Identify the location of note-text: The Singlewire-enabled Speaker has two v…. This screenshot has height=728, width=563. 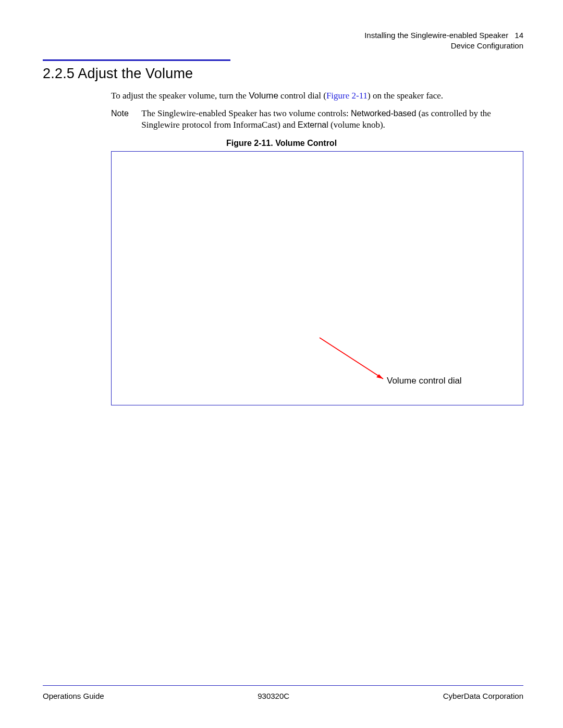
(246, 114).